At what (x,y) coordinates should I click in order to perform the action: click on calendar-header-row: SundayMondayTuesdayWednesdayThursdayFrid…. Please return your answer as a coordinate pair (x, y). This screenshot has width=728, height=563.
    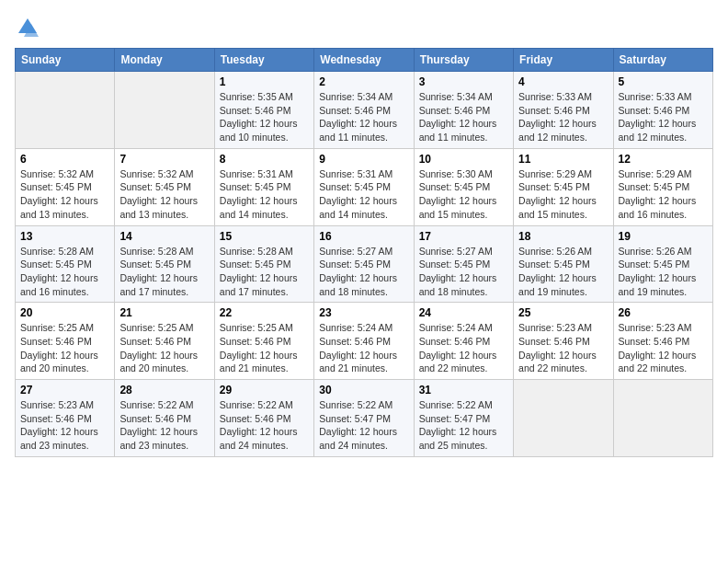
    Looking at the image, I should click on (364, 61).